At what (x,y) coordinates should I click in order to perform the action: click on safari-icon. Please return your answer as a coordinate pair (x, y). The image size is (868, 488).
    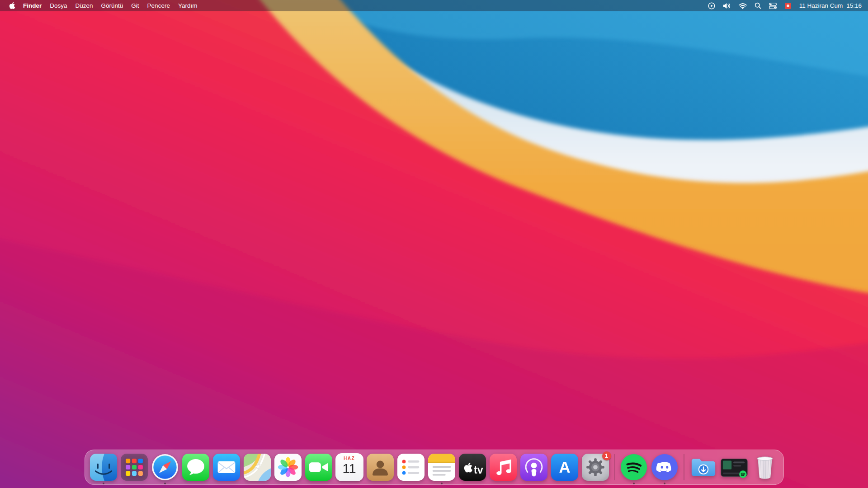
    Looking at the image, I should click on (165, 467).